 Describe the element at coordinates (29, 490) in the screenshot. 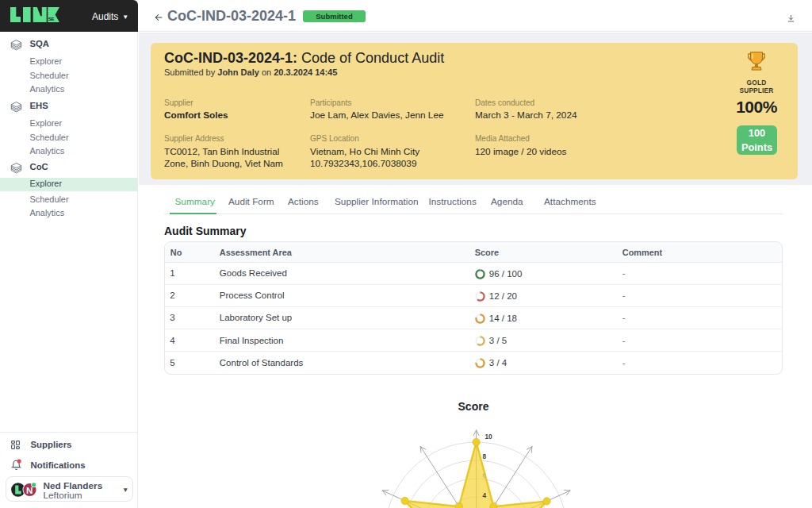

I see `svg-text: N` at that location.